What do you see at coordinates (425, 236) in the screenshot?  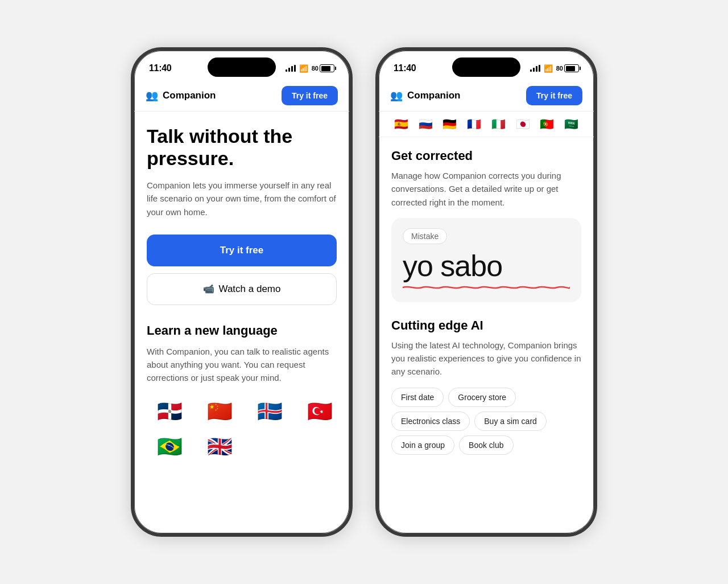 I see `mistake-label: Mistake` at bounding box center [425, 236].